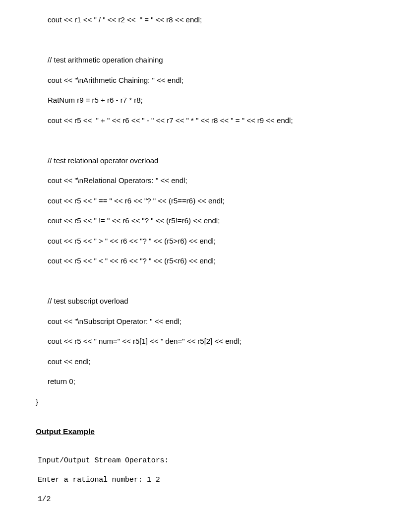 The height and width of the screenshot is (508, 420). Describe the element at coordinates (210, 241) in the screenshot. I see `code-line: cout << r5 << " > " << r6 << "? " << (r5…` at that location.